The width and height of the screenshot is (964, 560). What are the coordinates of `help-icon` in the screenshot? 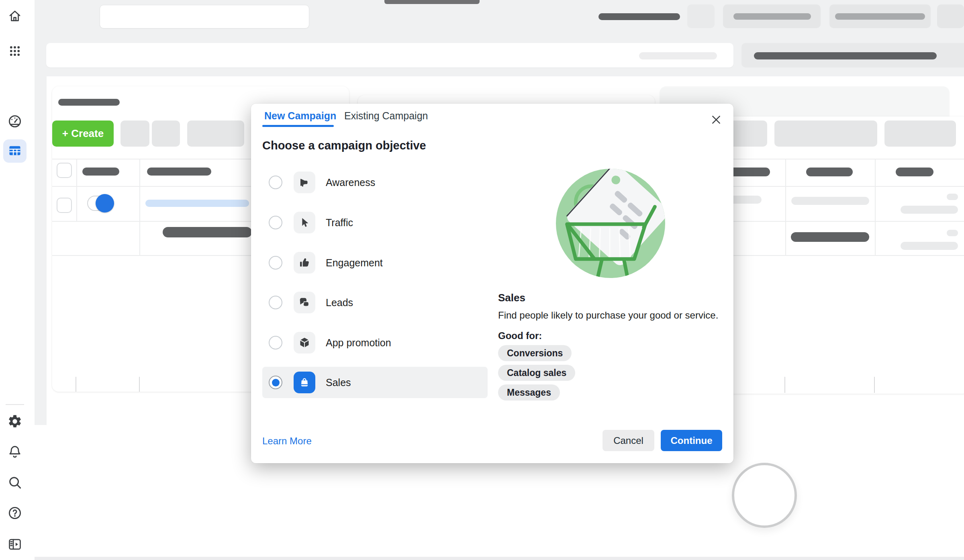 It's located at (15, 513).